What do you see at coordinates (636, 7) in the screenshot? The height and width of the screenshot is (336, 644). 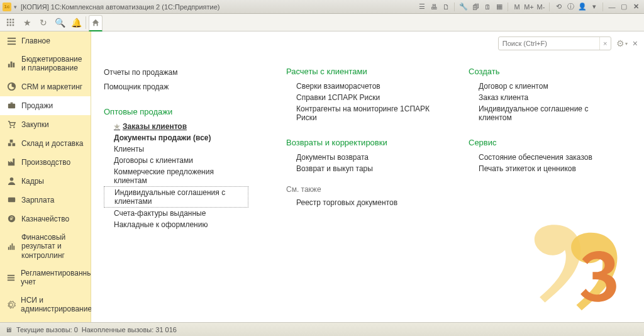 I see `window-close-button: ✕` at bounding box center [636, 7].